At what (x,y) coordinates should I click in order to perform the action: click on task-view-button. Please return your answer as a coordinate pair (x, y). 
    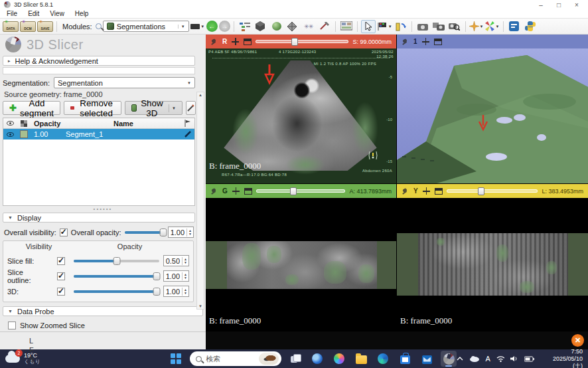
    Looking at the image, I should click on (295, 359).